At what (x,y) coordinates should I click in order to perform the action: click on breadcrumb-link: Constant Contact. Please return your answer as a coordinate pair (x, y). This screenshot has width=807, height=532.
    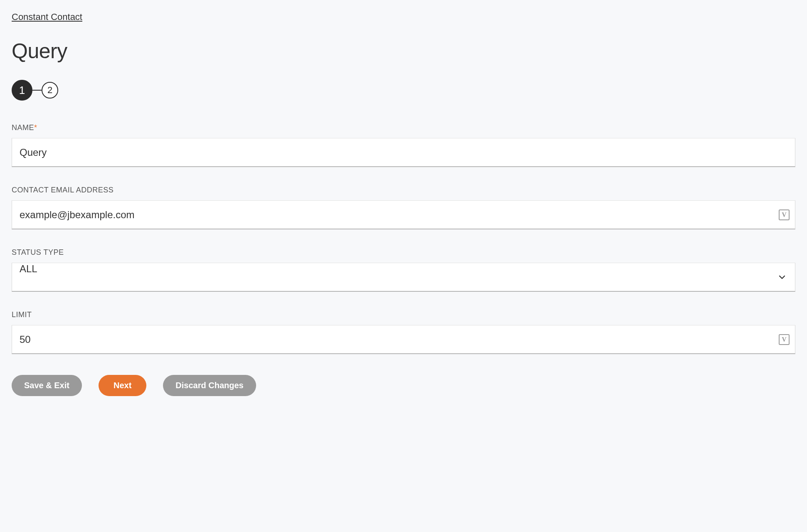
    Looking at the image, I should click on (47, 17).